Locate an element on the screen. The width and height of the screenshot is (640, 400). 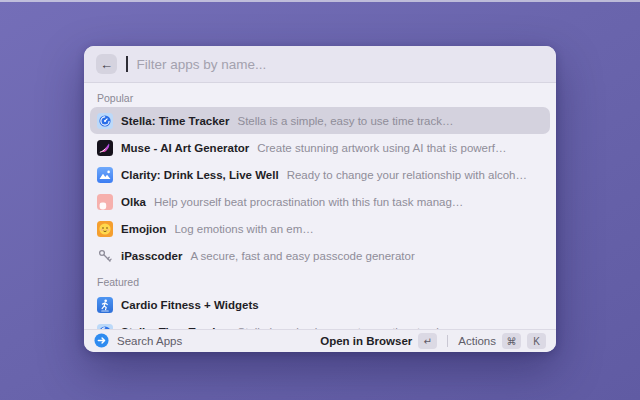
olka-pink-icon is located at coordinates (105, 202).